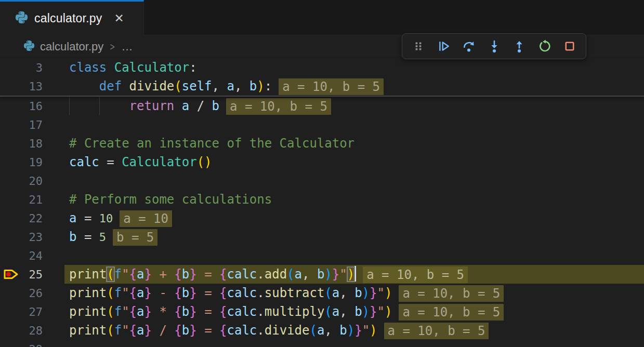 This screenshot has width=644, height=347. I want to click on debug-step-into-icon, so click(494, 46).